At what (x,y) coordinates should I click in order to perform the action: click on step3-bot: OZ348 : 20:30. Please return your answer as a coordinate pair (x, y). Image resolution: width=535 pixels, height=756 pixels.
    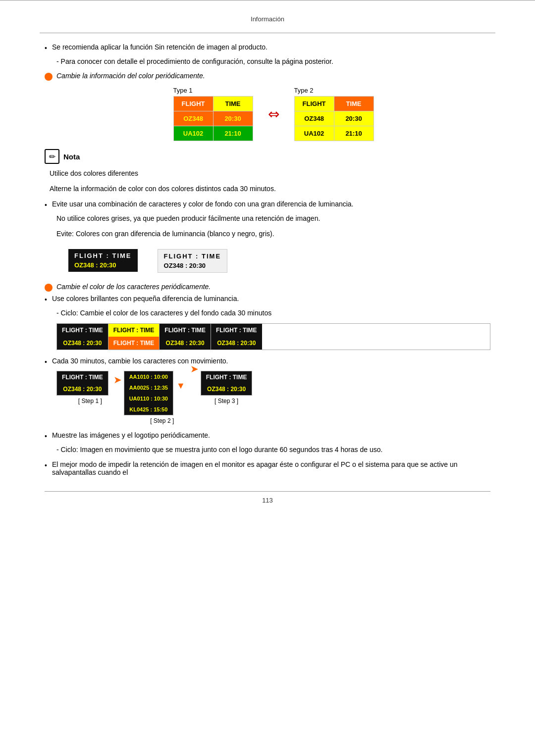
    Looking at the image, I should click on (227, 389).